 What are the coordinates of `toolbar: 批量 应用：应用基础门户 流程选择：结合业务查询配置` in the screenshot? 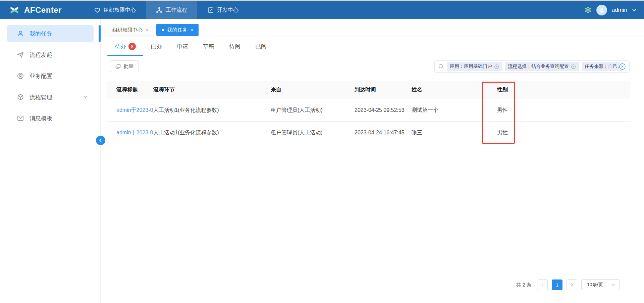 It's located at (372, 69).